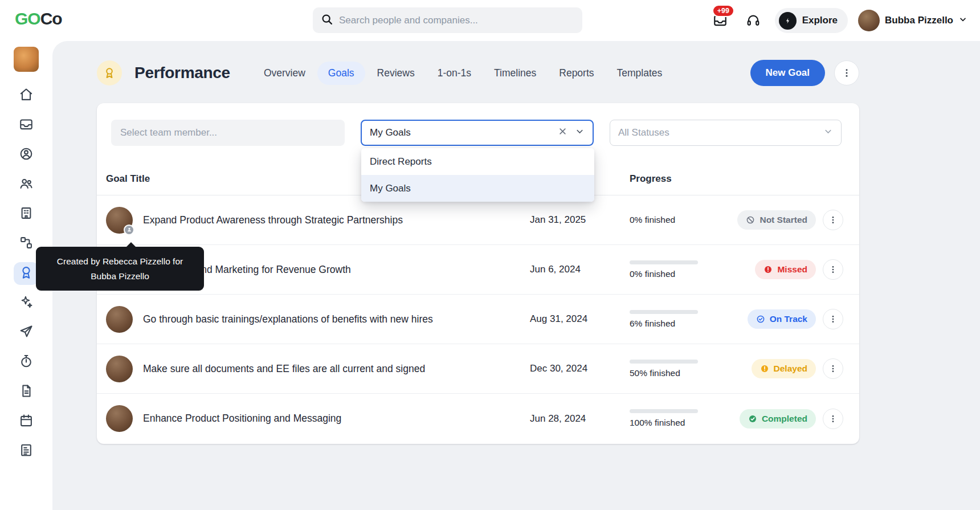 This screenshot has width=980, height=510. Describe the element at coordinates (341, 73) in the screenshot. I see `tab-goals: Goals` at that location.